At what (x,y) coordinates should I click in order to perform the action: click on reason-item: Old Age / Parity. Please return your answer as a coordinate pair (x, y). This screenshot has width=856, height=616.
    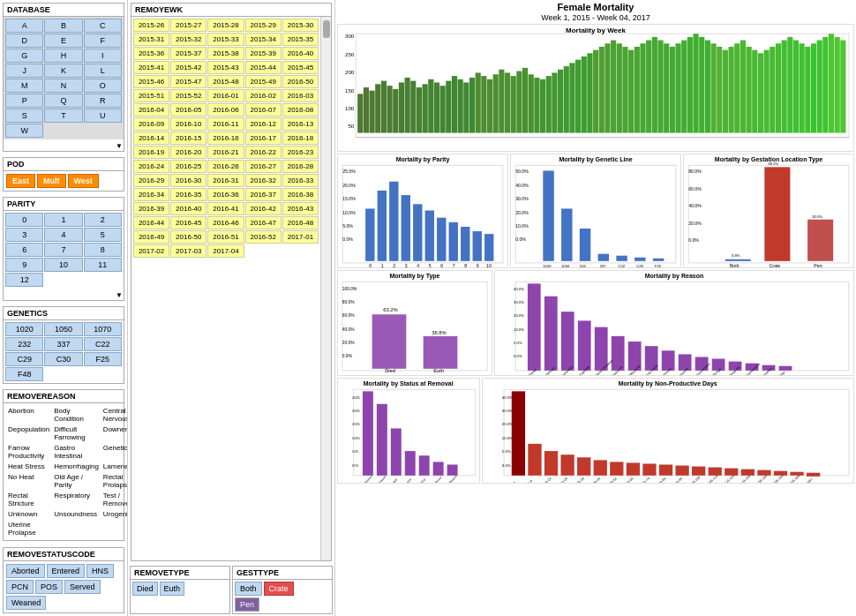
    Looking at the image, I should click on (76, 481).